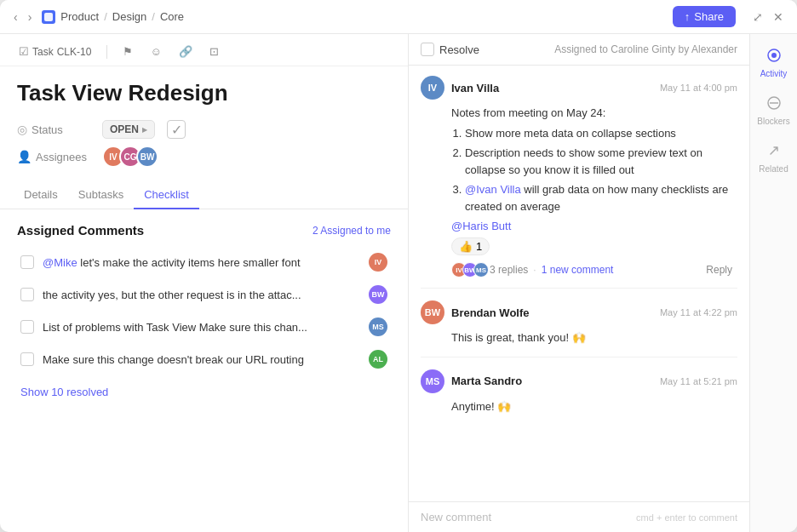 The width and height of the screenshot is (797, 532). Describe the element at coordinates (49, 17) in the screenshot. I see `product-icon` at that location.